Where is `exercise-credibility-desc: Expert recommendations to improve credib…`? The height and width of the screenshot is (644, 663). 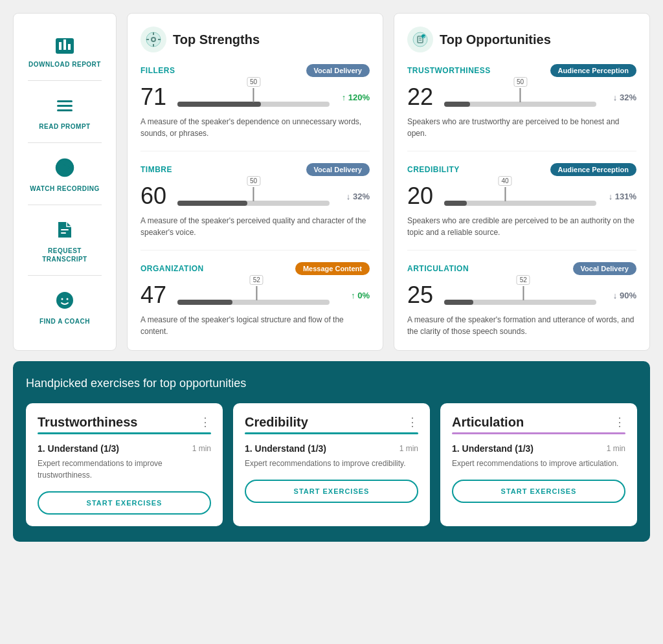 exercise-credibility-desc: Expert recommendations to improve credib… is located at coordinates (332, 463).